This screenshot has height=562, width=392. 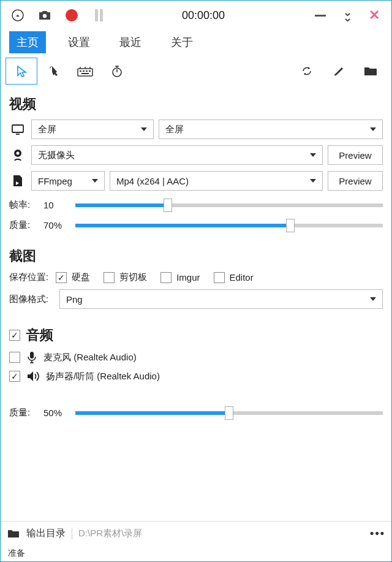 I want to click on main-tabs: 主页 设置 最近 关于, so click(x=196, y=42).